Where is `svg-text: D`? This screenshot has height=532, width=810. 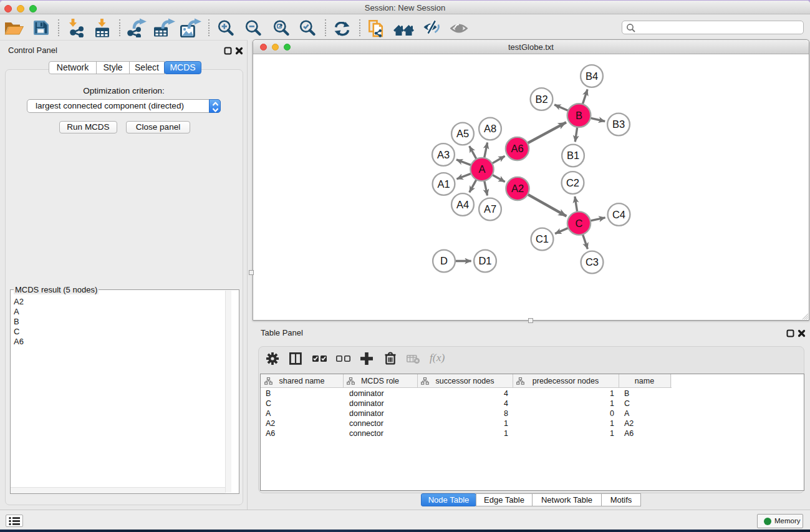
svg-text: D is located at coordinates (444, 261).